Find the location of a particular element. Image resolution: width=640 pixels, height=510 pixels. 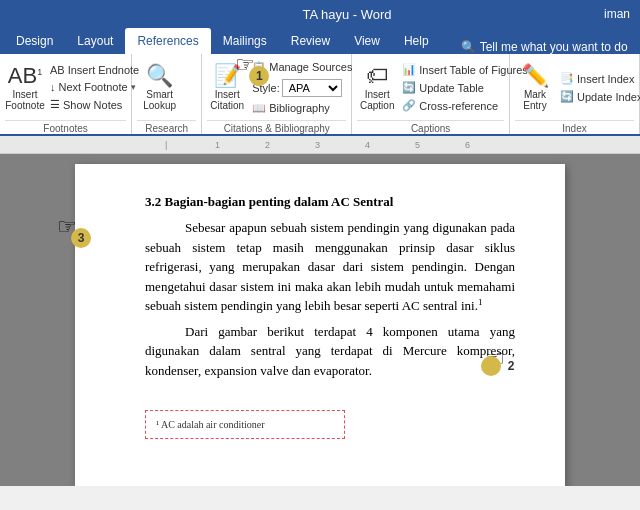

smart-lookup-button: 🔍 SmartLookup is located at coordinates (160, 88).